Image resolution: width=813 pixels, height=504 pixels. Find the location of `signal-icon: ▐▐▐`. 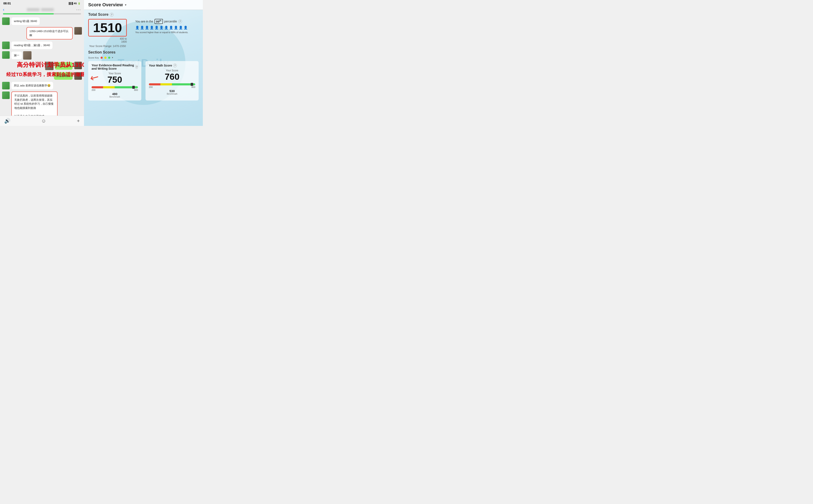

signal-icon: ▐▐▐ is located at coordinates (70, 3).